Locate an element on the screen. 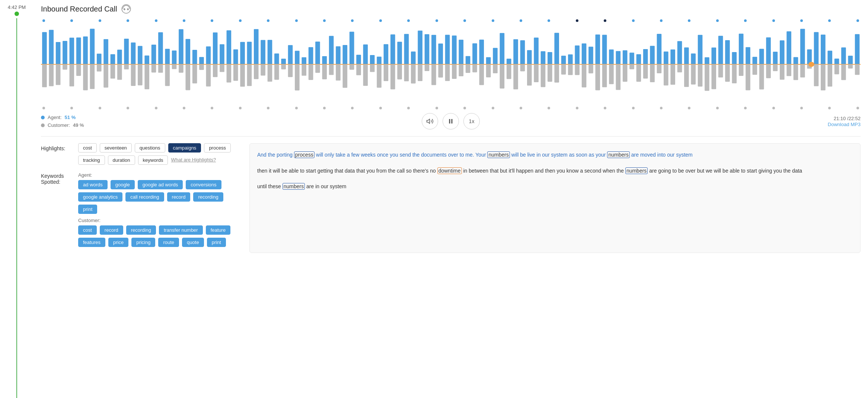 The width and height of the screenshot is (868, 398). ckw-pricing: pricing is located at coordinates (143, 243).